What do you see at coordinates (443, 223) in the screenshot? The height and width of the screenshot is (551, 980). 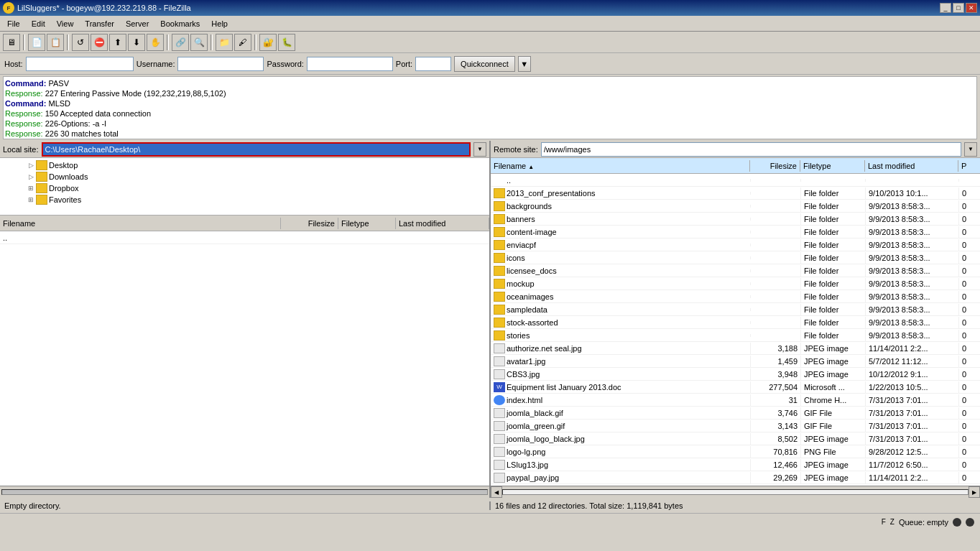 I see `local-col-modified: Last modified` at bounding box center [443, 223].